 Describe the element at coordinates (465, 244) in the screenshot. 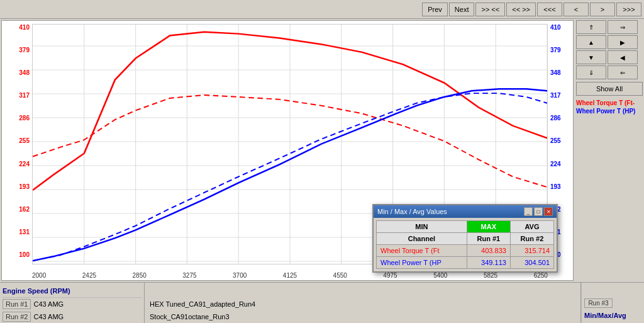

I see `modal-body: MIN MAX AVG Channel Run #1 Run #2` at that location.